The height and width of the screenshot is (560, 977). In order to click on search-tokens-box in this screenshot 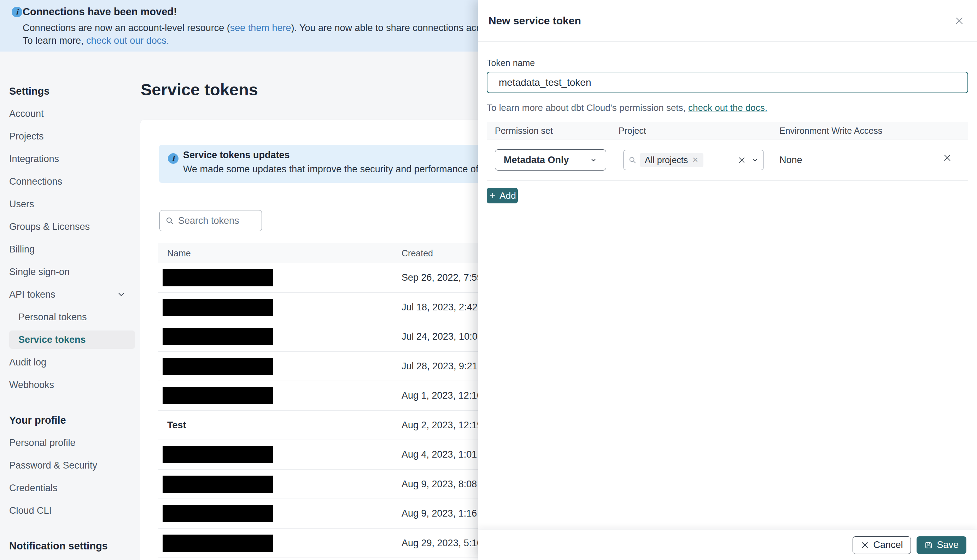, I will do `click(211, 221)`.